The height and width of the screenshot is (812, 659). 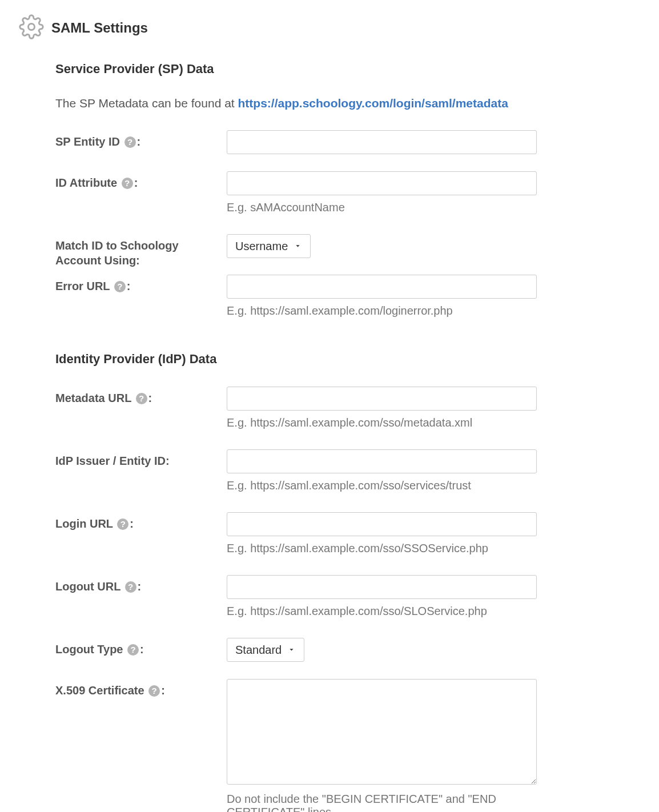 What do you see at coordinates (268, 246) in the screenshot?
I see `match-id-select: Username` at bounding box center [268, 246].